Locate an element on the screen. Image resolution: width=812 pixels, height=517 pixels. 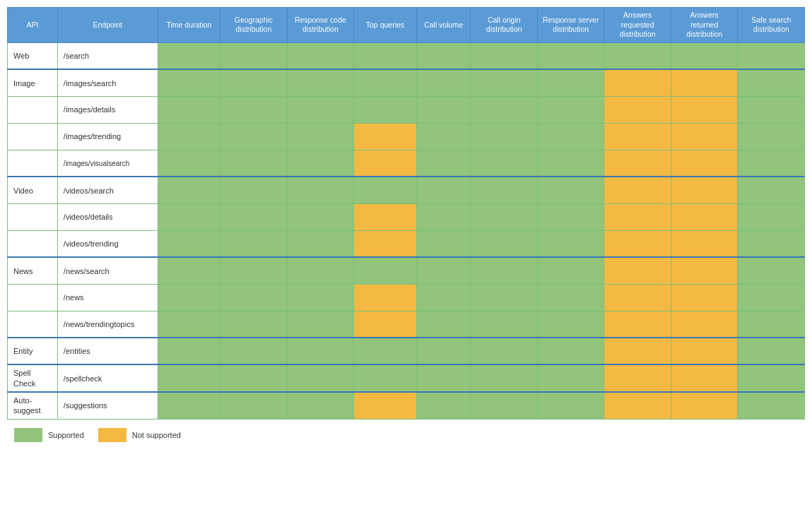
legend-not-supported: Not supported is located at coordinates (140, 435).